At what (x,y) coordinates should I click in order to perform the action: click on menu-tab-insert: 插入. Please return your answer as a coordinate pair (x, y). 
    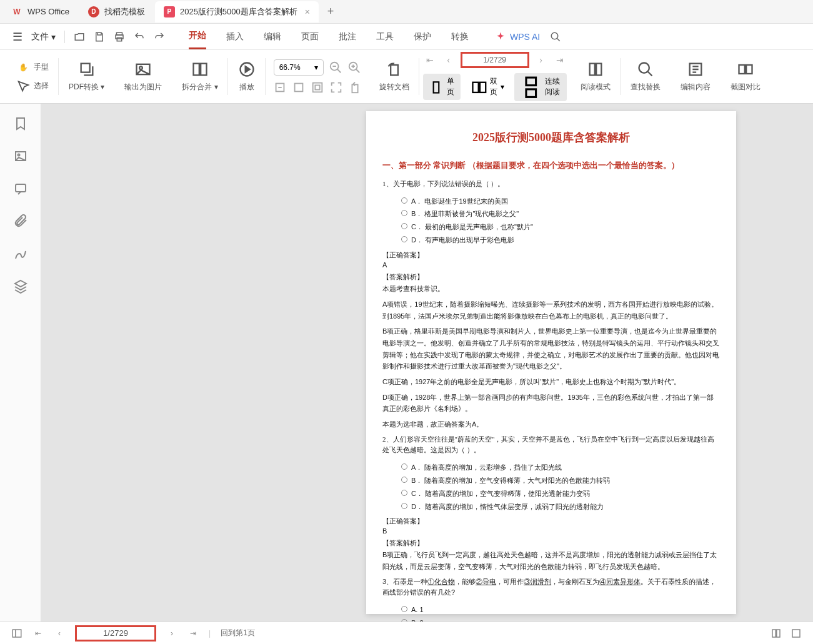
    Looking at the image, I should click on (235, 37).